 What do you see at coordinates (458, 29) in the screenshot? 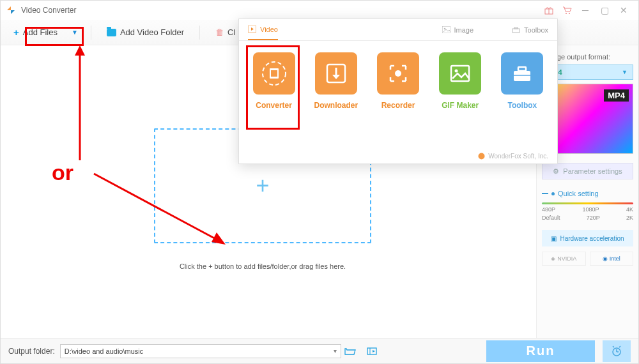
I see `tab-image: Image` at bounding box center [458, 29].